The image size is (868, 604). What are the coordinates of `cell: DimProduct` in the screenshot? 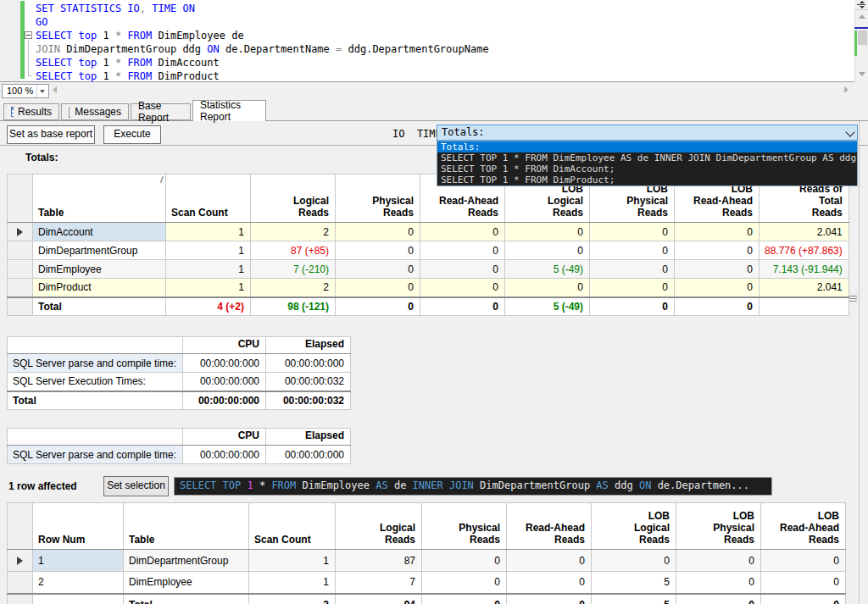 It's located at (100, 288).